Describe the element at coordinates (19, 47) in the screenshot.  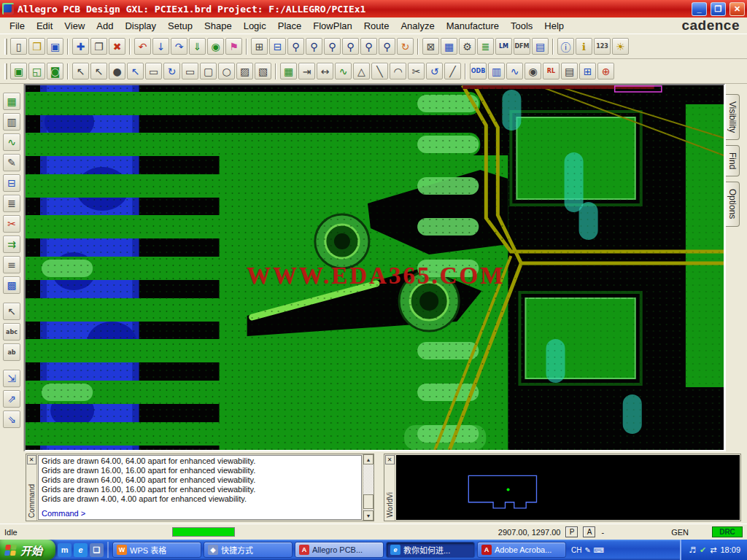
I see `new-drawing-icon: ▯` at that location.